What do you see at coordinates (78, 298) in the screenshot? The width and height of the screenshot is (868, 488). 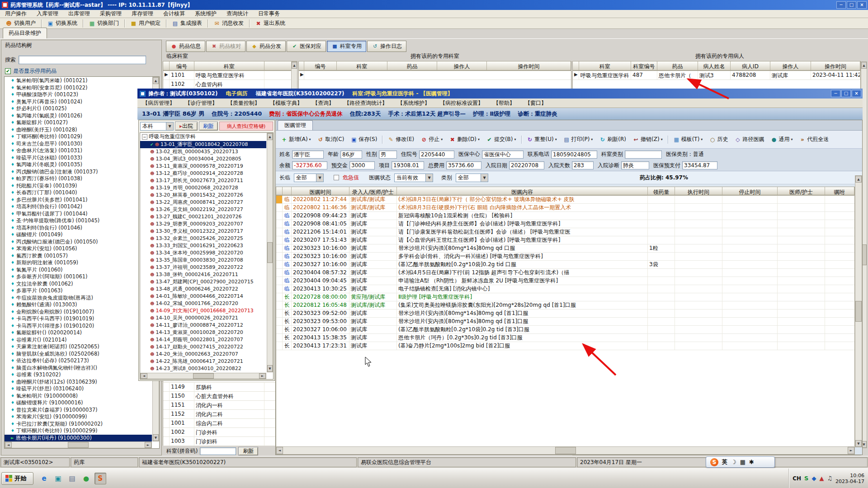 I see `drug-tree-item: ♦牛痘疫苗致炎兔皮提取物(恩再适)` at bounding box center [78, 298].